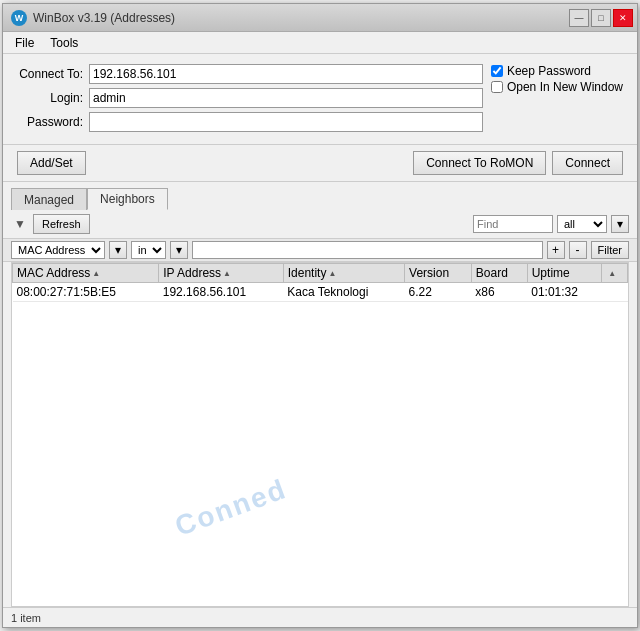  Describe the element at coordinates (499, 274) in the screenshot. I see `col-board: Board` at that location.